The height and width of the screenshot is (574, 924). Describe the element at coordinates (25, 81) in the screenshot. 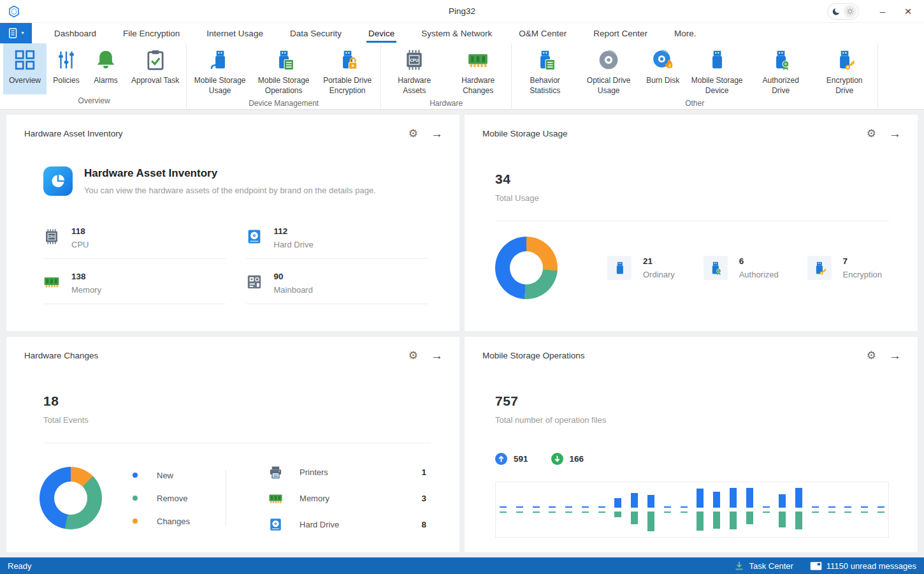

I see `ribbon-item-label: Overview` at that location.